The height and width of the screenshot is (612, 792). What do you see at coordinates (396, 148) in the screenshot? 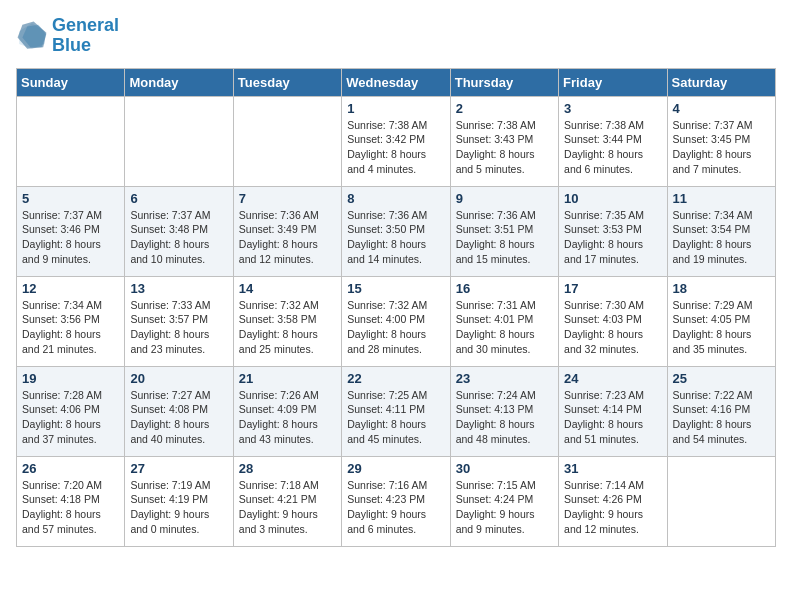
I see `day-info: Sunrise: 7:38 AM Sunset: 3:42 PM Dayligh…` at bounding box center [396, 148].